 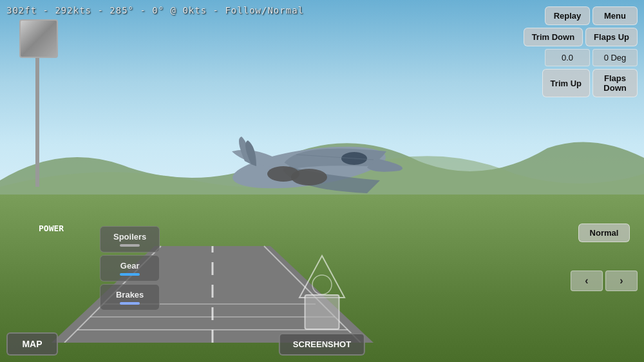 What do you see at coordinates (32, 344) in the screenshot?
I see `map-button: MAP` at bounding box center [32, 344].